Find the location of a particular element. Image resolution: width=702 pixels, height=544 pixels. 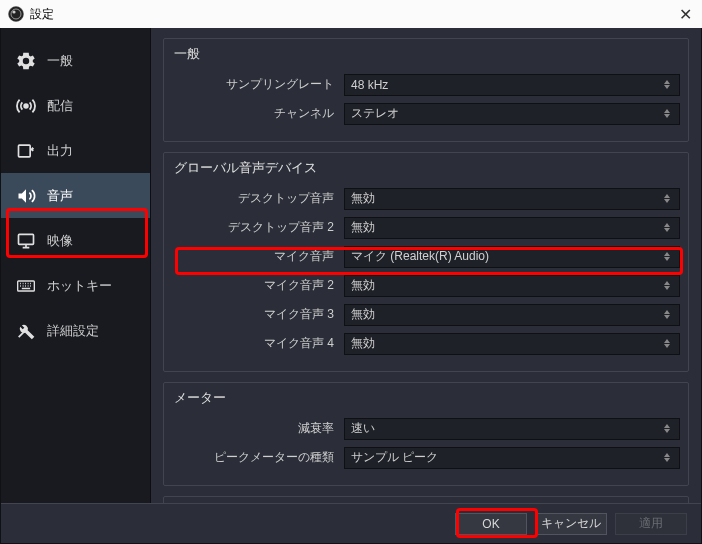

sidebar-item-label: ホットキー is located at coordinates (80, 286).